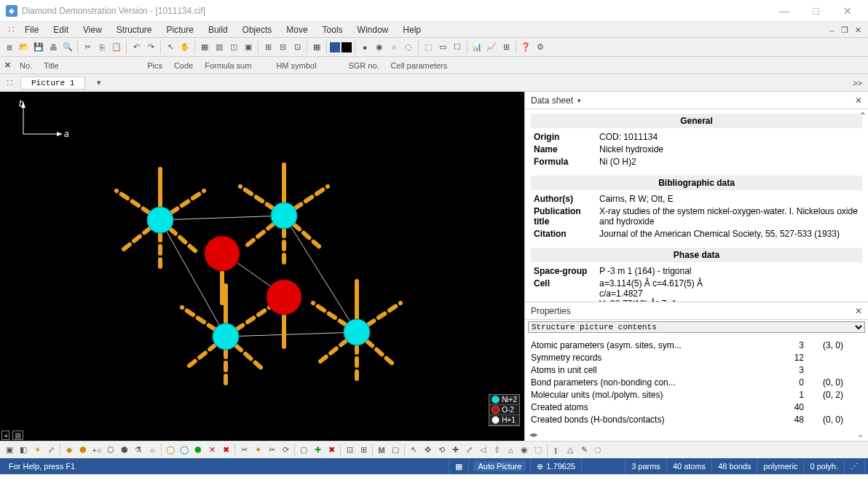 The height and width of the screenshot is (483, 868). Describe the element at coordinates (347, 47) in the screenshot. I see `color-black-icon` at that location.